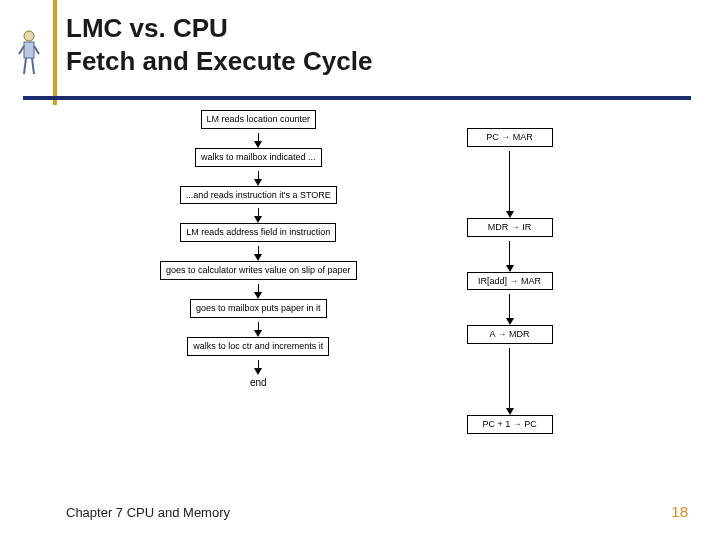 This screenshot has height=540, width=720. Describe the element at coordinates (510, 228) in the screenshot. I see `cpu-step: MDR → IR` at that location.